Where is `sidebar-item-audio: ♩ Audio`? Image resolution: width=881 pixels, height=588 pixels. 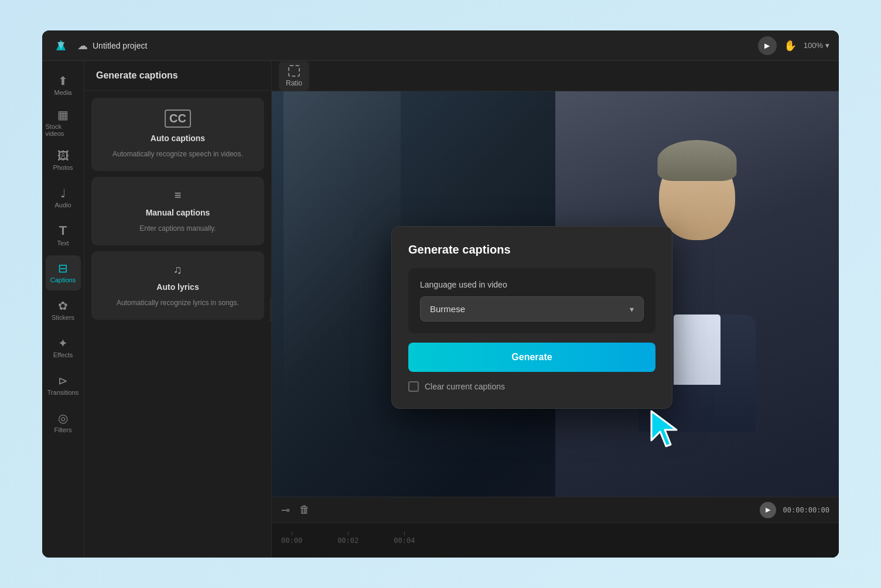
sidebar-item-audio: ♩ Audio is located at coordinates (63, 198).